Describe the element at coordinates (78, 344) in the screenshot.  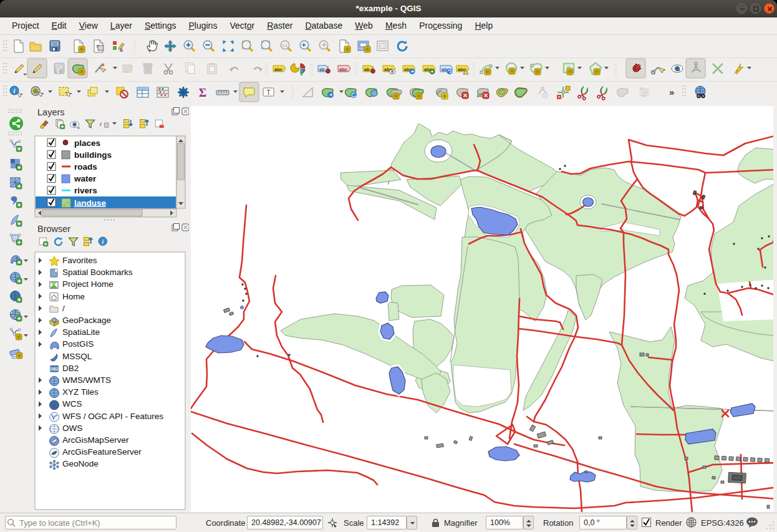
I see `svg-text: PostGIS` at that location.